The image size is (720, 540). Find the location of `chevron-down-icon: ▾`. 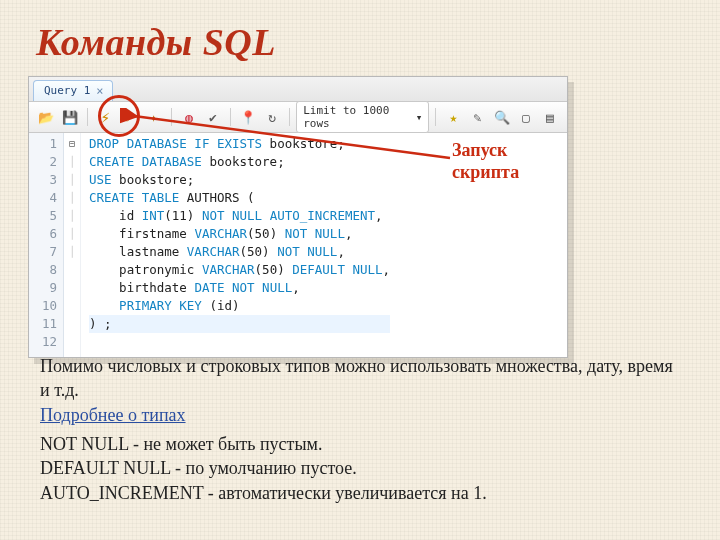

chevron-down-icon: ▾ is located at coordinates (420, 118).